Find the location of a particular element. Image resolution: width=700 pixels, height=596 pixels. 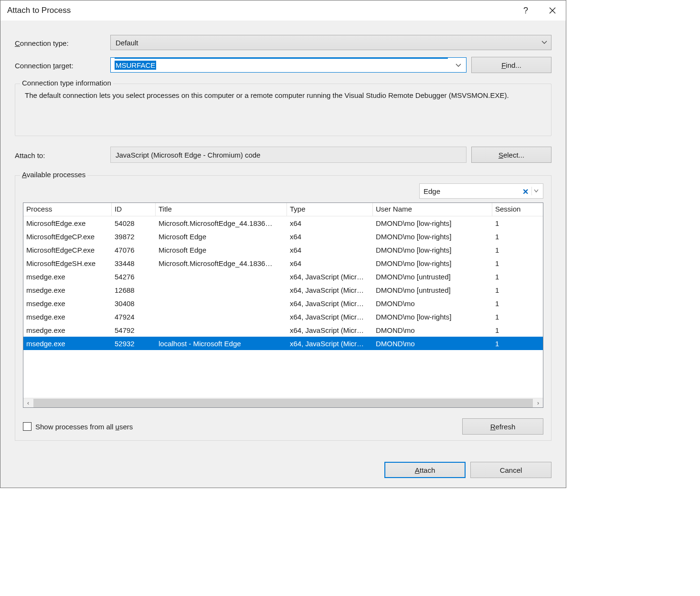

table-row: MicrosoftEdge.exe54028Microsoft.Microsof… is located at coordinates (283, 223).